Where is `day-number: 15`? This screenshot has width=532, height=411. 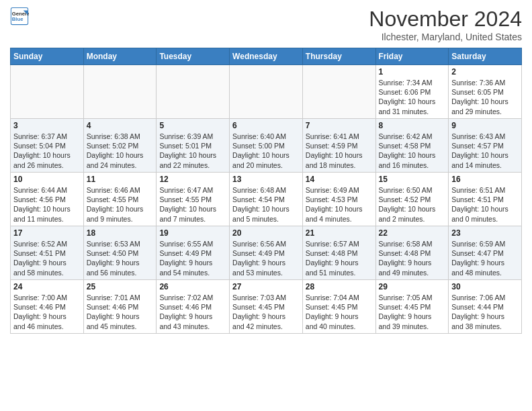
day-number: 15 is located at coordinates (412, 179).